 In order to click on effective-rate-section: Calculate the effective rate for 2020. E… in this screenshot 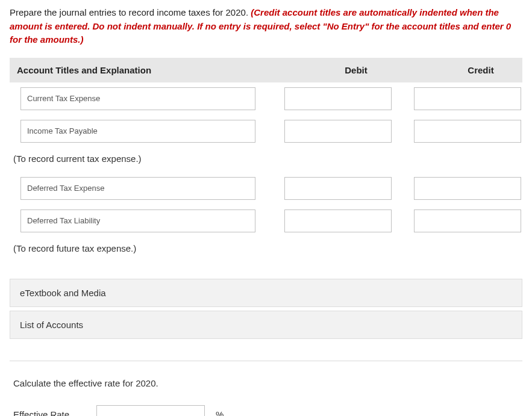, I will do `click(266, 397)`.